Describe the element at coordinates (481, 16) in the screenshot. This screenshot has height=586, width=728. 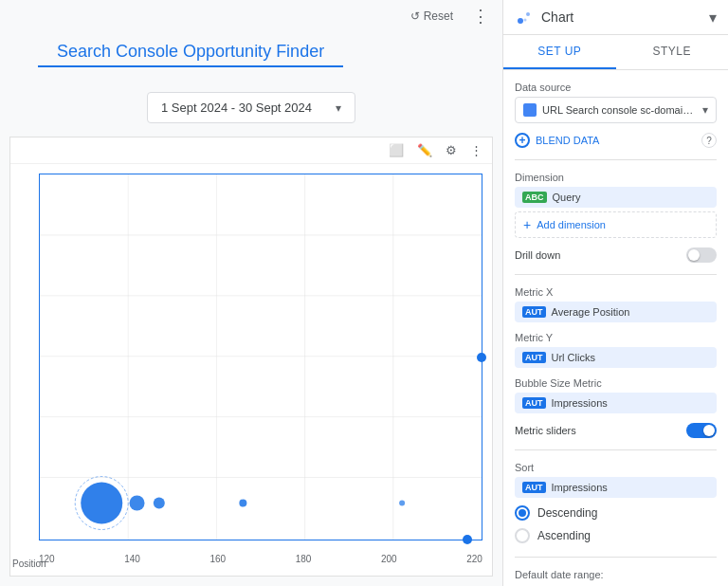
I see `more-icon: ⋮` at that location.